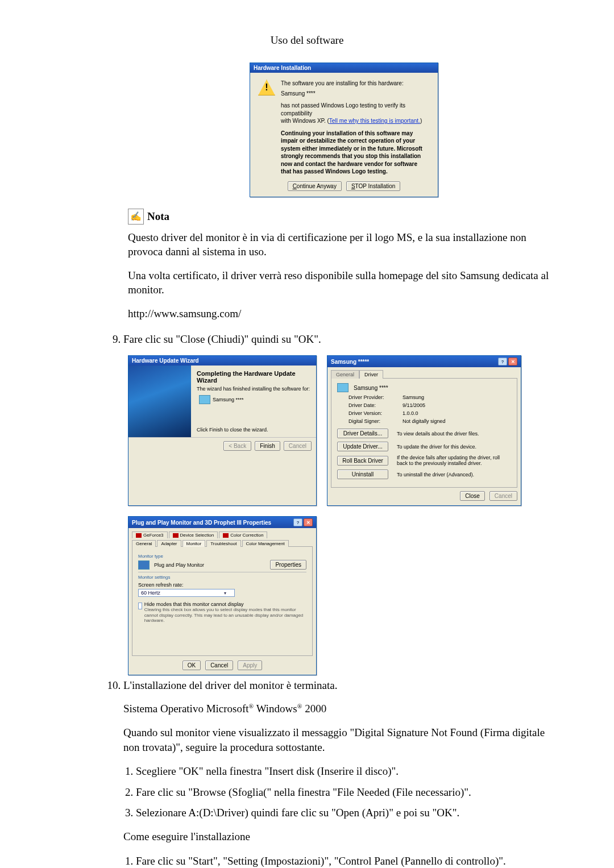  What do you see at coordinates (254, 430) in the screenshot?
I see `wizard-hint: Click Finish to close the wizard.` at bounding box center [254, 430].